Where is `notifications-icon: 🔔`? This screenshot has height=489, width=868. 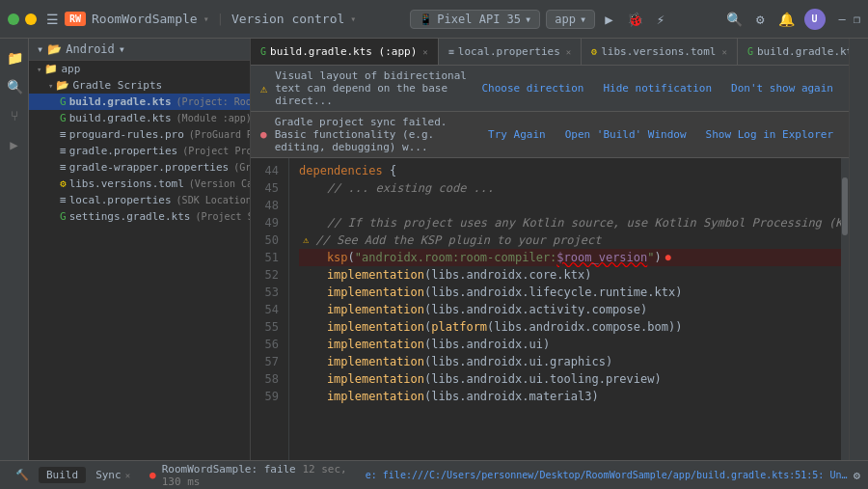 notifications-icon: 🔔 is located at coordinates (787, 19).